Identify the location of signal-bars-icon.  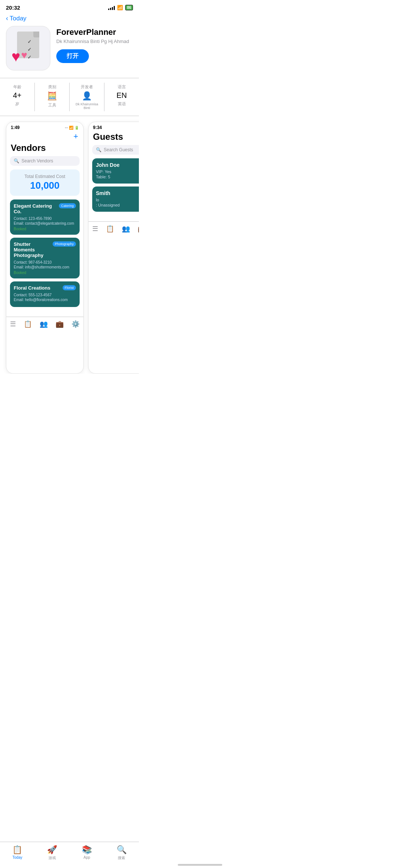
(111, 8).